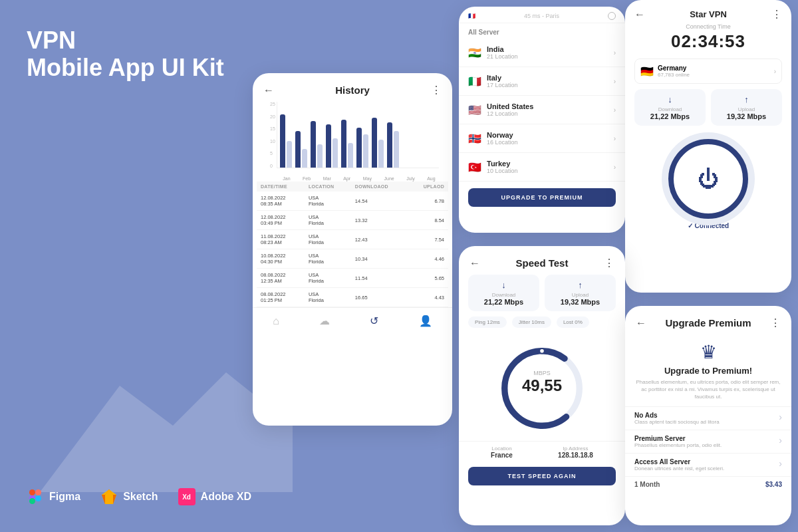  Describe the element at coordinates (708, 392) in the screenshot. I see `upgrade-desc: Phasellus elementum, eu ultrices porta, …` at that location.